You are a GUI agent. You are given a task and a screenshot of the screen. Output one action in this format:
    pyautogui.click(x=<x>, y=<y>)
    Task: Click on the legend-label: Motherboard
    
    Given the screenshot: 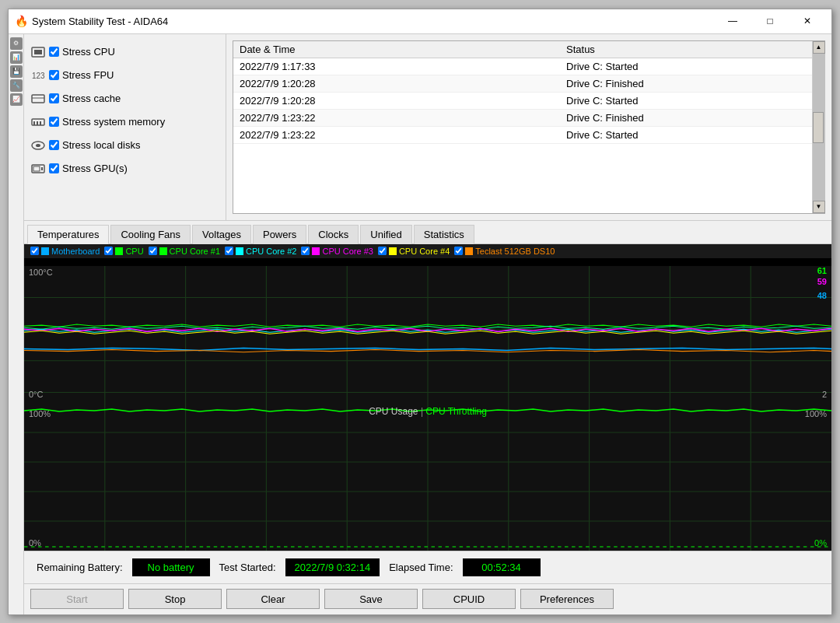 What is the action you would take?
    pyautogui.click(x=75, y=251)
    